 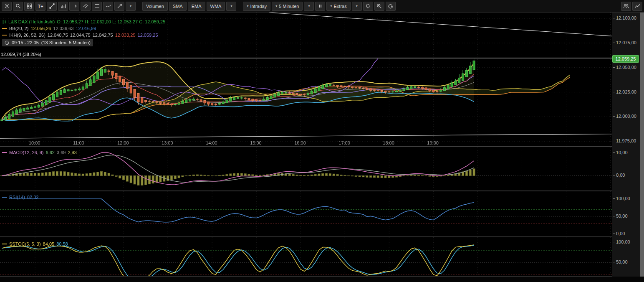 What do you see at coordinates (66, 43) in the screenshot?
I see `session-duration: (13 Stunden, 5 Minuten)` at bounding box center [66, 43].